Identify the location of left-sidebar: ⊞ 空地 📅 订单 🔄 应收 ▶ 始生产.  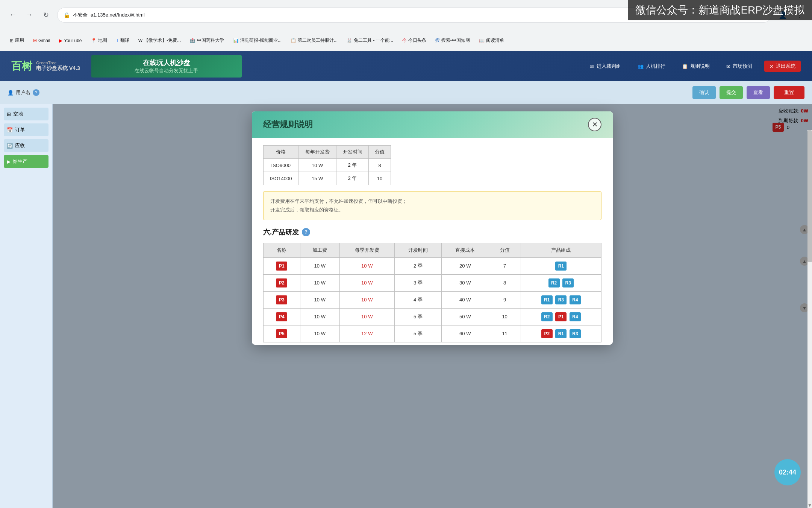
(26, 306).